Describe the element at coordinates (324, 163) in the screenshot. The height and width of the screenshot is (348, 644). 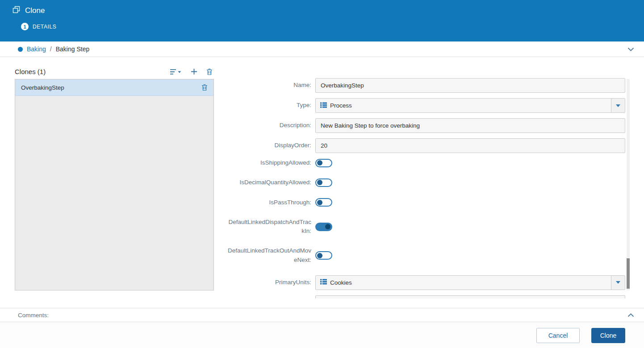
I see `isshippingallowed-toggle` at that location.